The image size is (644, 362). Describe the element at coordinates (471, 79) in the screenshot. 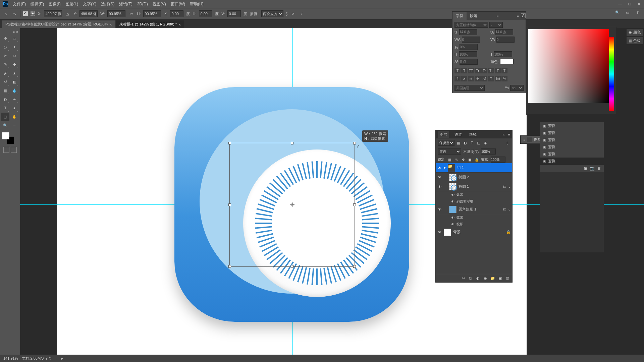

I see `char-opentype-button: st` at that location.